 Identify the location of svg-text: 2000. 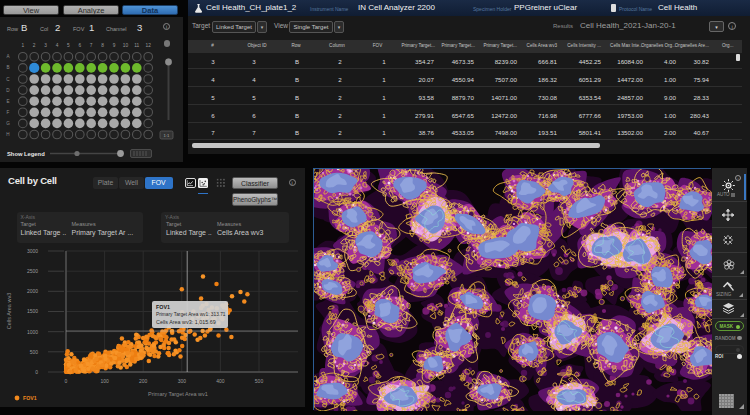
(32, 291).